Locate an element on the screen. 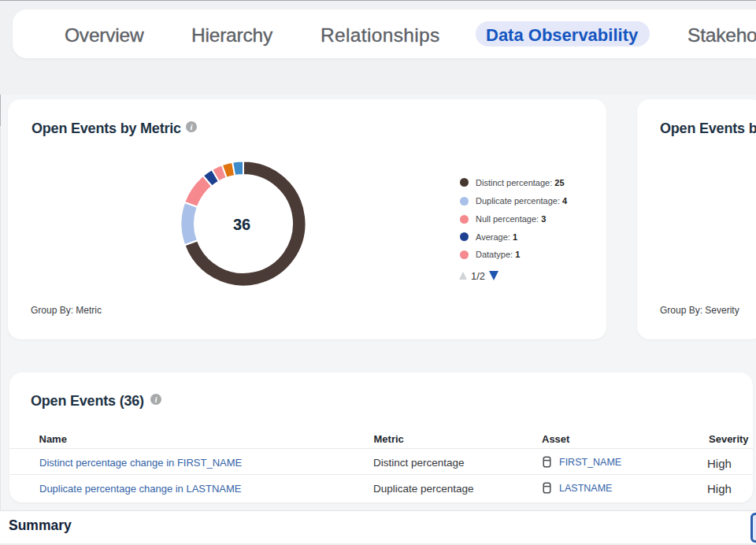 This screenshot has width=756, height=545. svg-text: 36 is located at coordinates (242, 224).